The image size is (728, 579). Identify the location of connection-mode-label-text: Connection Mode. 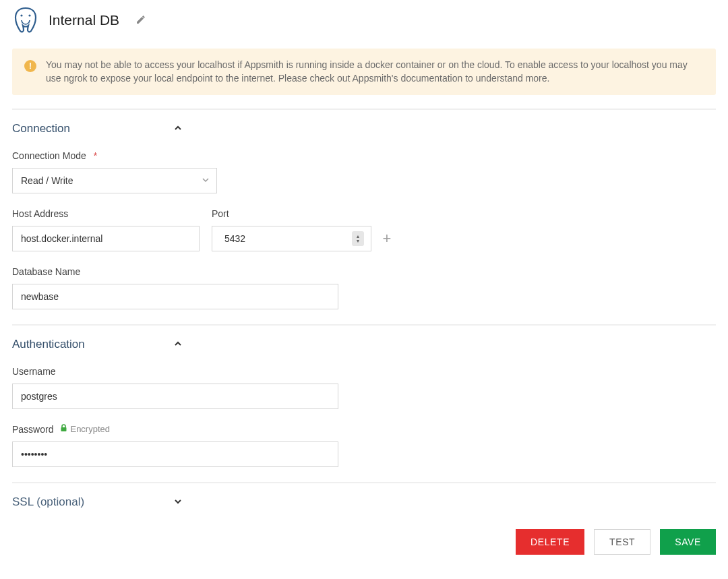
(49, 156).